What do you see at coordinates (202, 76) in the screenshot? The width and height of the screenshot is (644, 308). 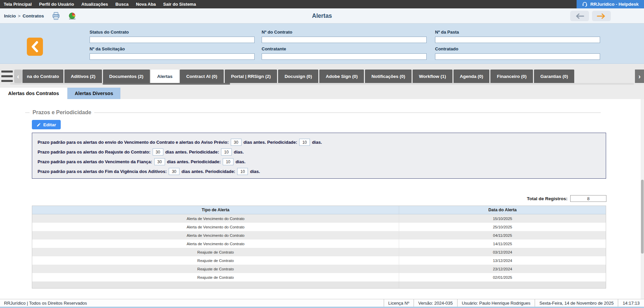 I see `tab-contract-ai: Contract AI (0)` at bounding box center [202, 76].